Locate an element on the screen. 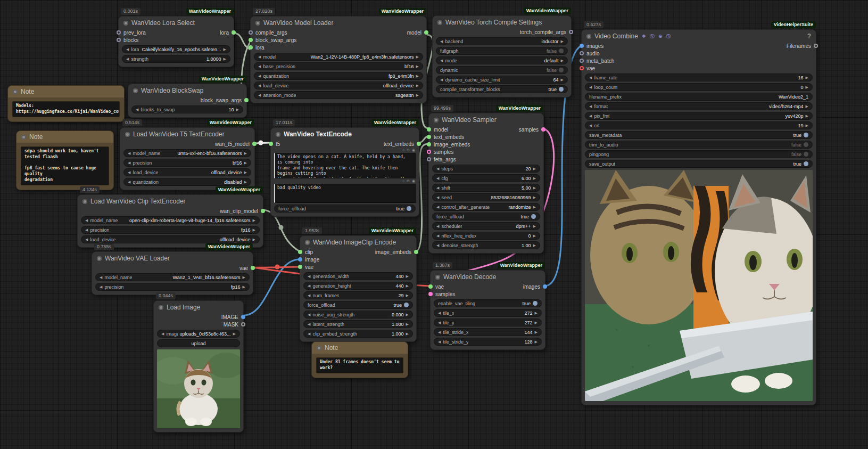 This screenshot has width=868, height=449. wanvideo-blockswap-node: WanVideoWrapperWanVideo BlockSwapblock_s… is located at coordinates (187, 101).